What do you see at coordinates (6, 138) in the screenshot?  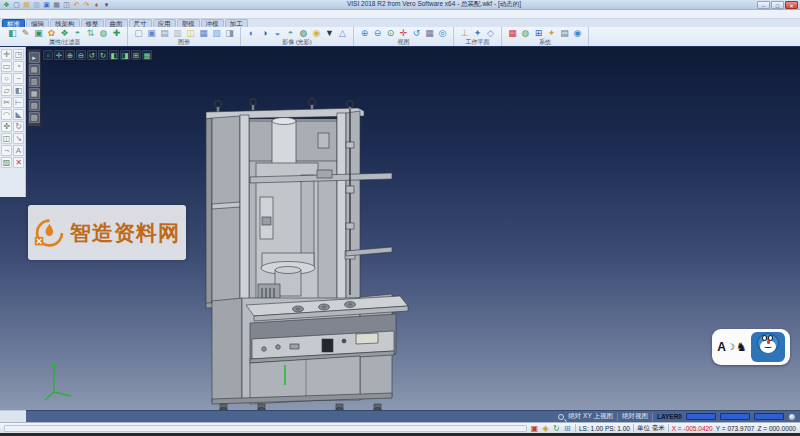 I see `mirror-icon: ◫` at bounding box center [6, 138].